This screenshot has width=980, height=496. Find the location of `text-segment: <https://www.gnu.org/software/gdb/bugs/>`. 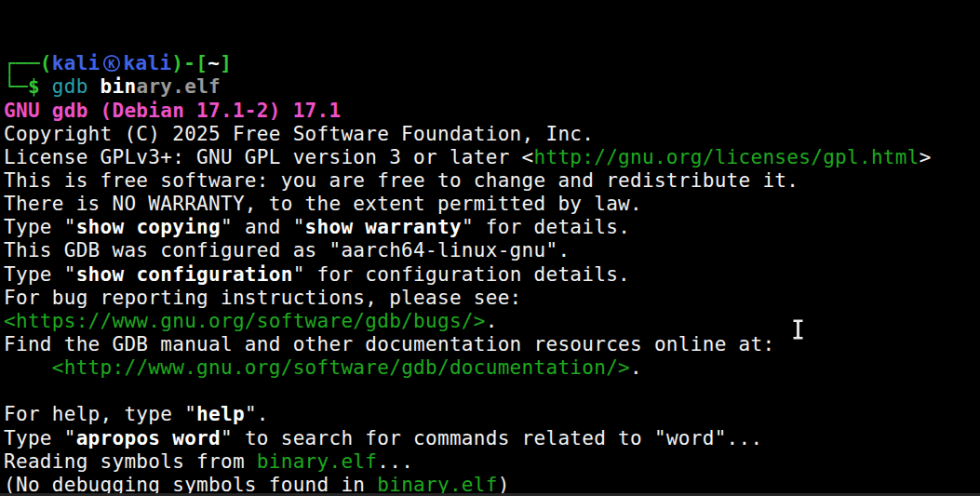

text-segment: <https://www.gnu.org/software/gdb/bugs/> is located at coordinates (245, 321).